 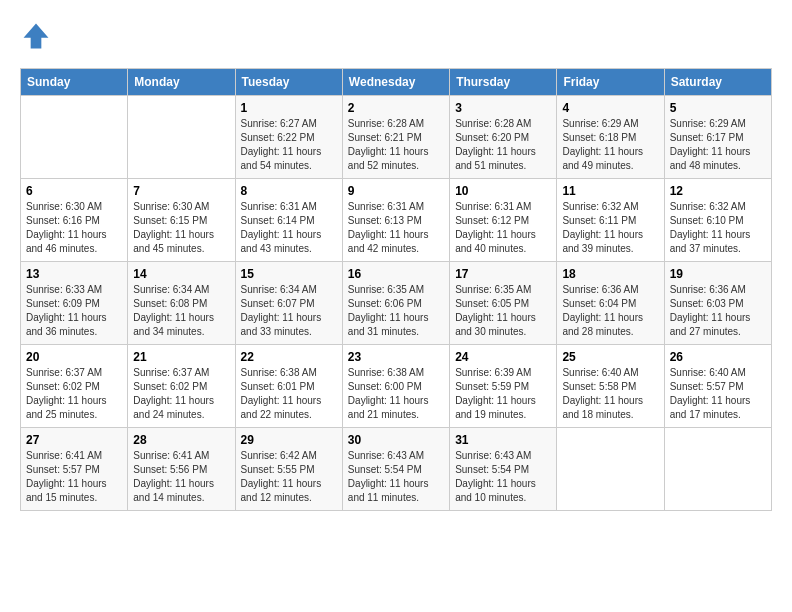 What do you see at coordinates (289, 191) in the screenshot?
I see `day-number: 8` at bounding box center [289, 191].